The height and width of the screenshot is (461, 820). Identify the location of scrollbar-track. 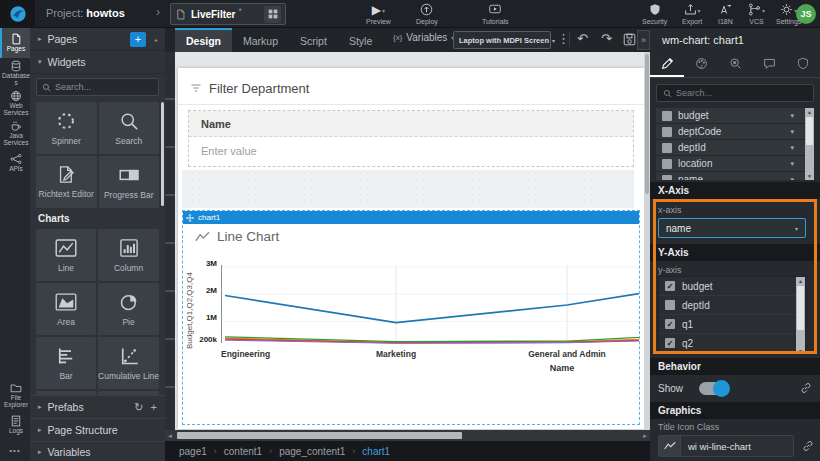
(408, 436).